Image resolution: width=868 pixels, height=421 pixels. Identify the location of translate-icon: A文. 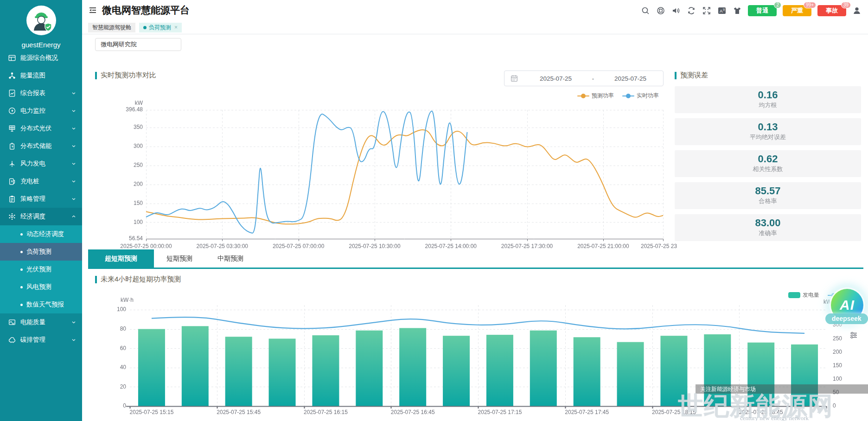
(722, 11).